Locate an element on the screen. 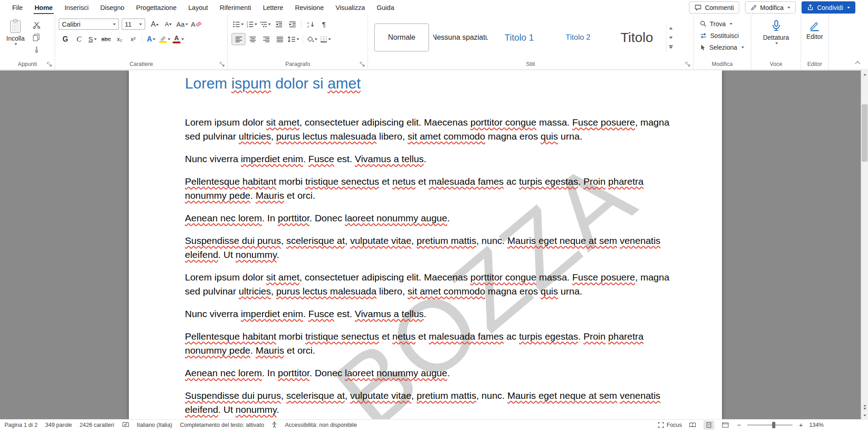 This screenshot has height=430, width=868. text-run: massa. is located at coordinates (554, 122).